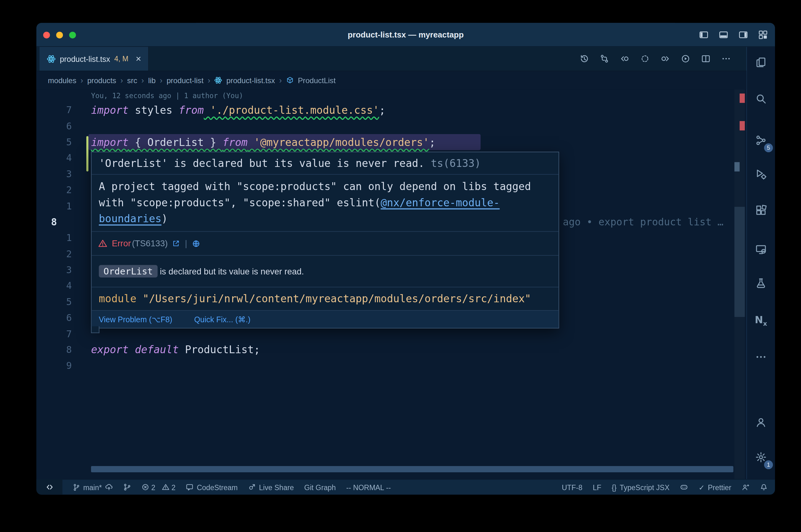  What do you see at coordinates (212, 487) in the screenshot?
I see `codestream-button: CodeStream` at bounding box center [212, 487].